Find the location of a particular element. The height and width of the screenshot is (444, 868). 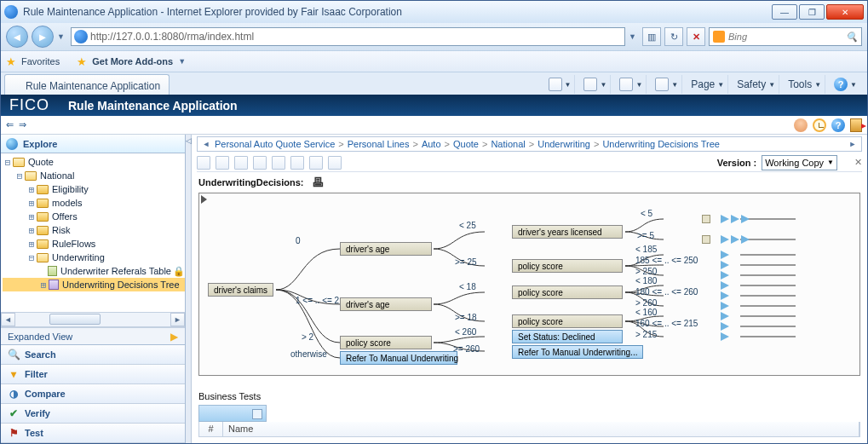

tree-node-underwriting: ⊟Underwriting is located at coordinates (94, 257).